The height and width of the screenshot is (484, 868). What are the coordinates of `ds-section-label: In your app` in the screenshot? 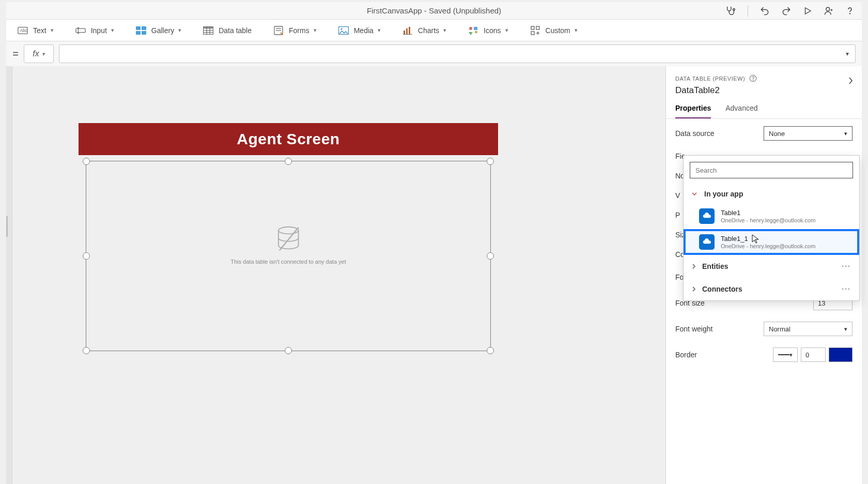 It's located at (723, 194).